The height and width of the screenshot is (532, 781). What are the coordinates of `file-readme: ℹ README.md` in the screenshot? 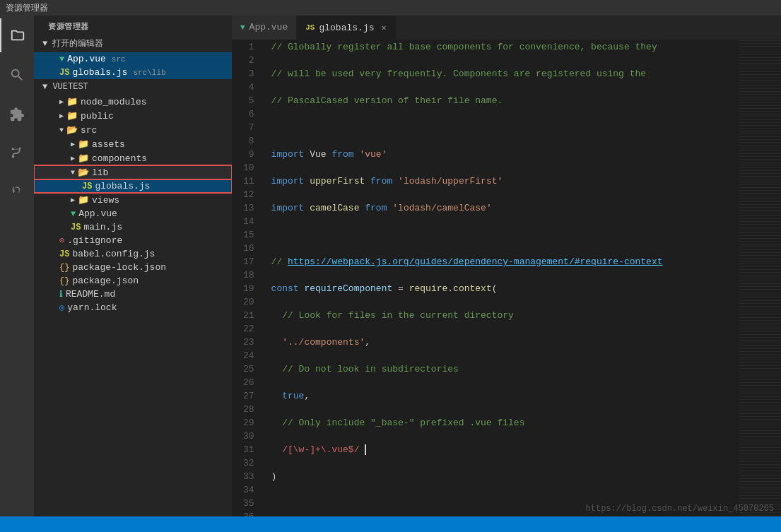 It's located at (133, 294).